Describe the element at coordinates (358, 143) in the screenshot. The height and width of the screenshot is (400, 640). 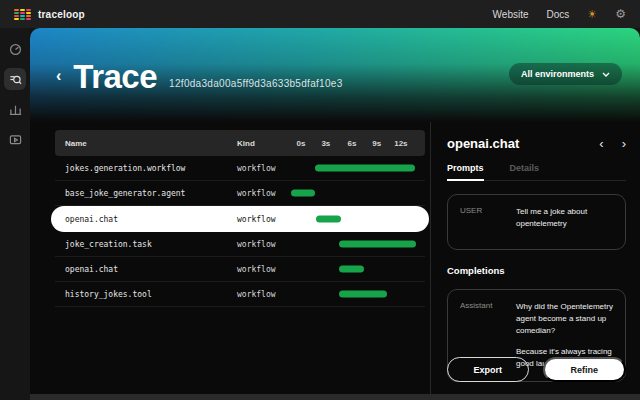
I see `timeline-axis: 0s 3s 6s 9s 12s` at that location.